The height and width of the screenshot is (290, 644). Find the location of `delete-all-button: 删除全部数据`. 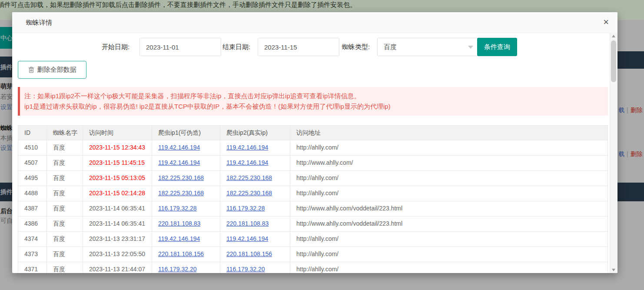

delete-all-button: 删除全部数据 is located at coordinates (52, 70).